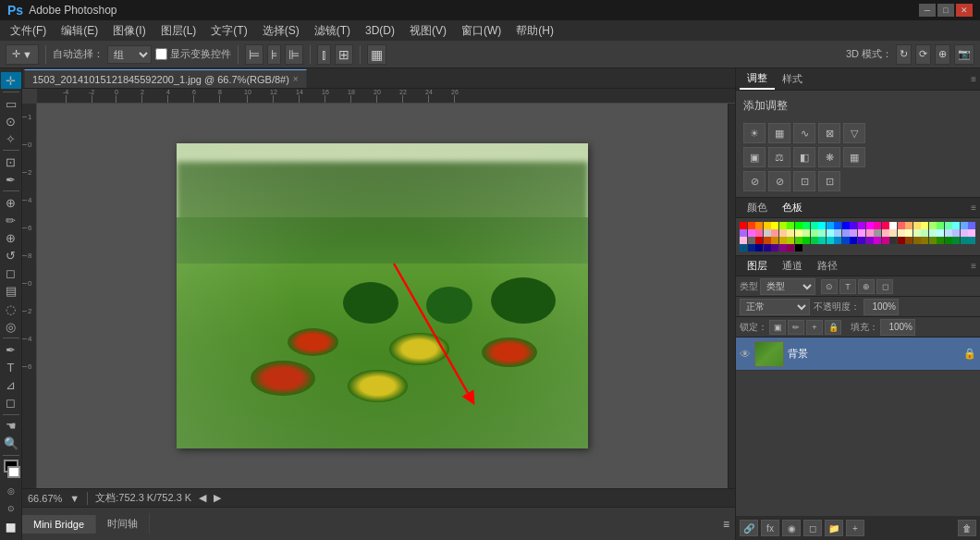  I want to click on tool-brush: ✏, so click(11, 220).